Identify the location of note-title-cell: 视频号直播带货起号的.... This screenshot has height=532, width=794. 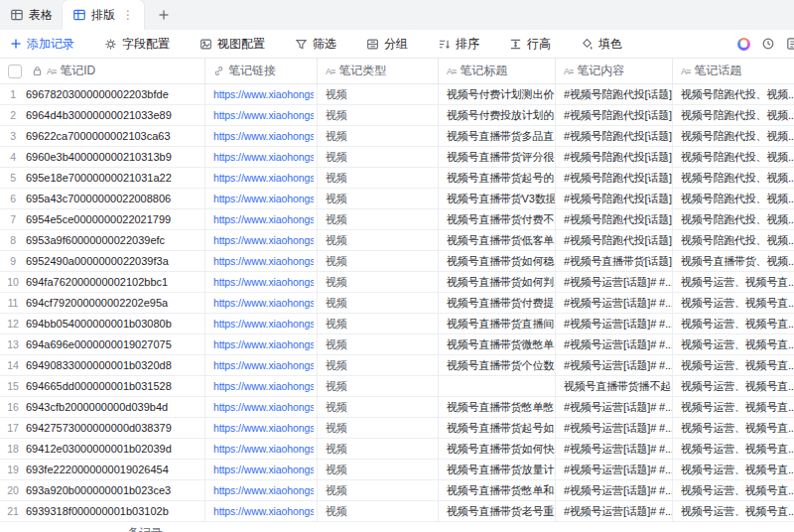
(497, 178).